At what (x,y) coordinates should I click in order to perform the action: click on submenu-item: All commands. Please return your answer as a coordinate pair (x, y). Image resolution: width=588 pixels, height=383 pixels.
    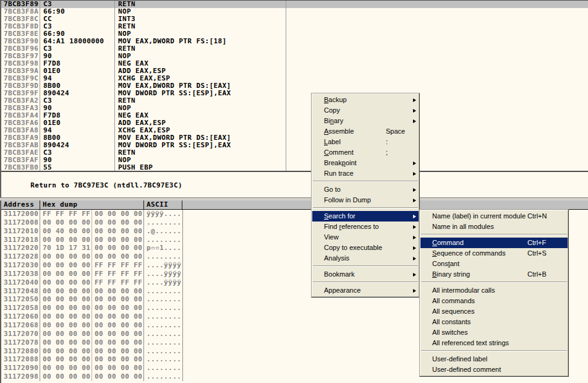
    Looking at the image, I should click on (494, 301).